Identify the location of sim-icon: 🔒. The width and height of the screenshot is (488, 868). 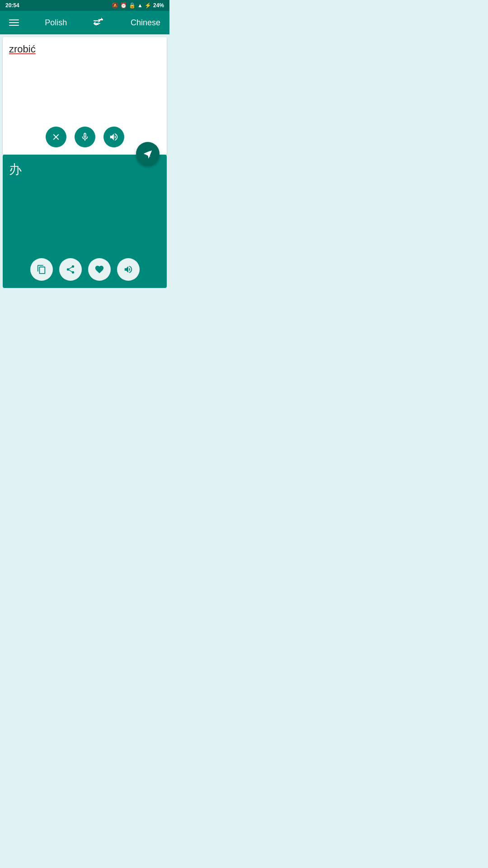
(132, 5).